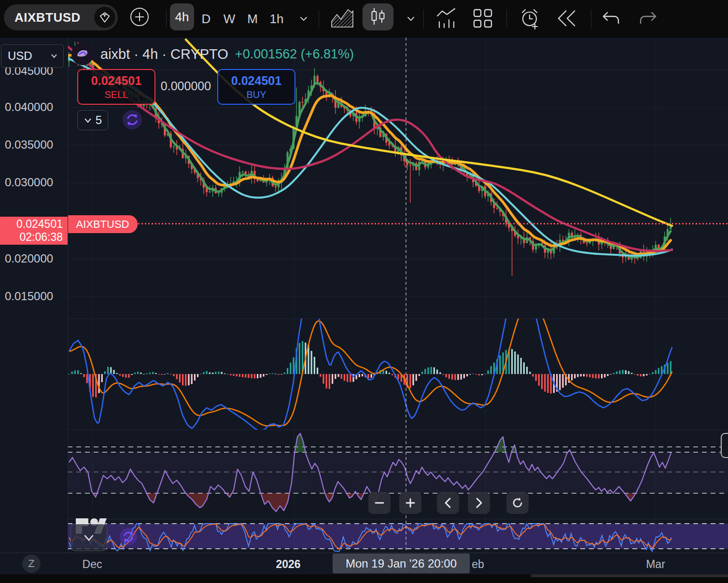 The width and height of the screenshot is (728, 583). Describe the element at coordinates (648, 18) in the screenshot. I see `redo-icon` at that location.